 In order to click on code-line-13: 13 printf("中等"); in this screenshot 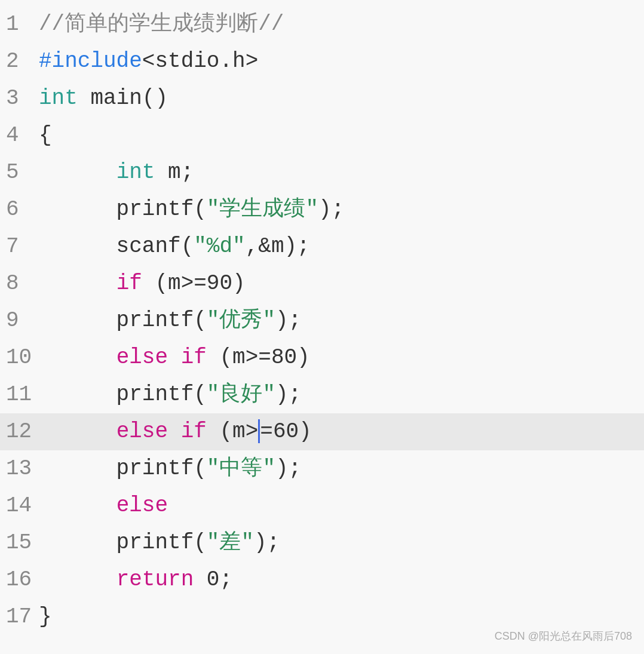, I will do `click(322, 469)`.